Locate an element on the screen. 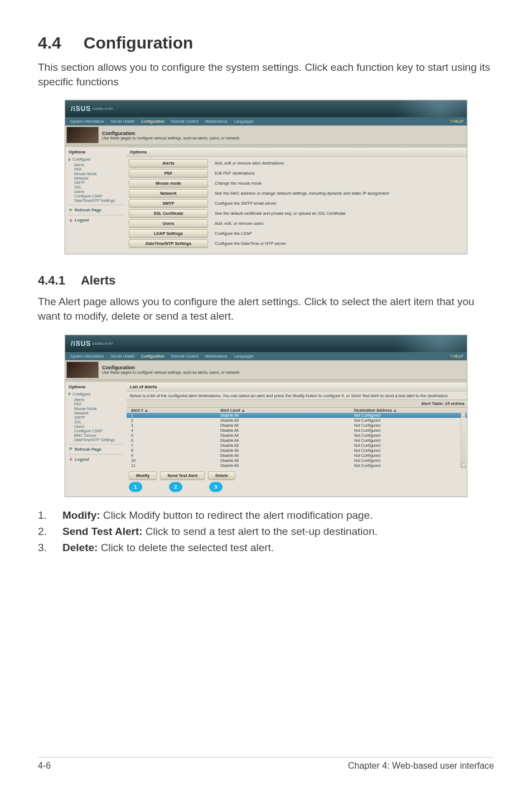 This screenshot has width=532, height=791. list-item: 2.Send Test Alert: Click to send a test … is located at coordinates (266, 531).